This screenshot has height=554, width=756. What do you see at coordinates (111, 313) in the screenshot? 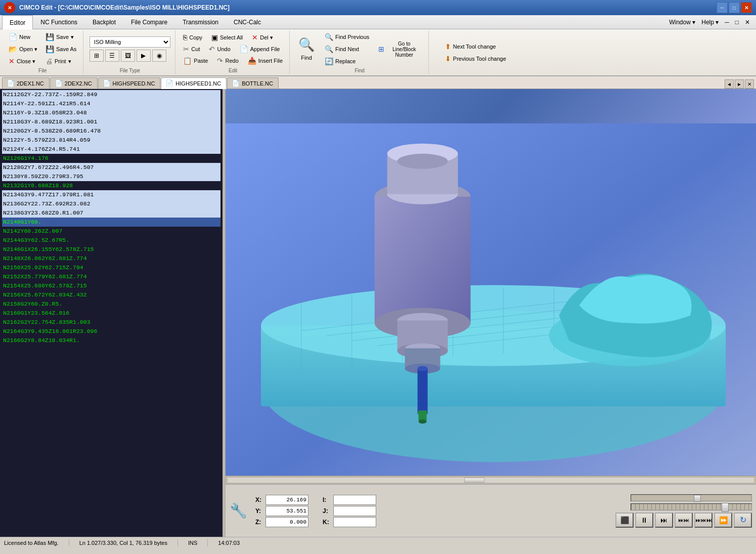
I see `code-line: N2160G1Y23.564Z.016` at bounding box center [111, 313].